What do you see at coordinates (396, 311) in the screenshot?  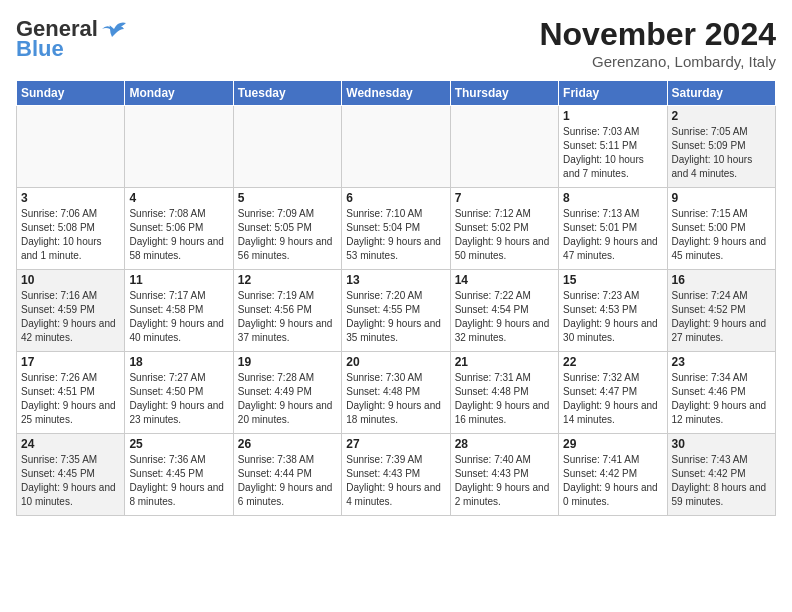 I see `calendar-cell: 13Sunrise: 7:20 AMSunset: 4:55 PMDayligh…` at bounding box center [396, 311].